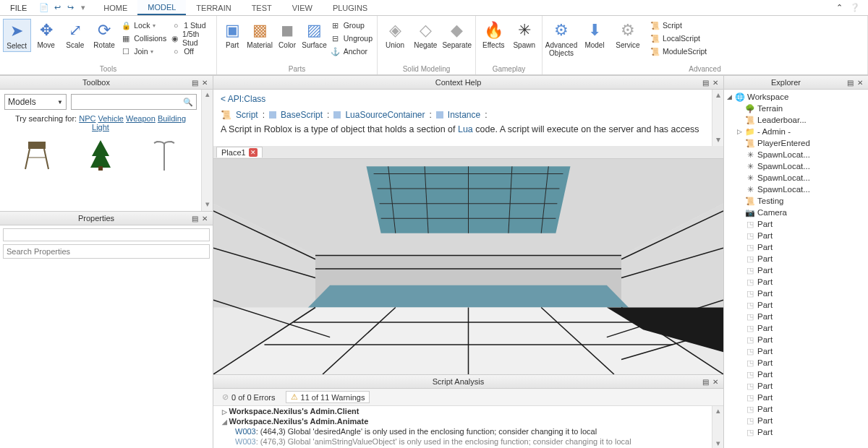 The image size is (868, 448). I want to click on undo-icon: ↩, so click(57, 8).